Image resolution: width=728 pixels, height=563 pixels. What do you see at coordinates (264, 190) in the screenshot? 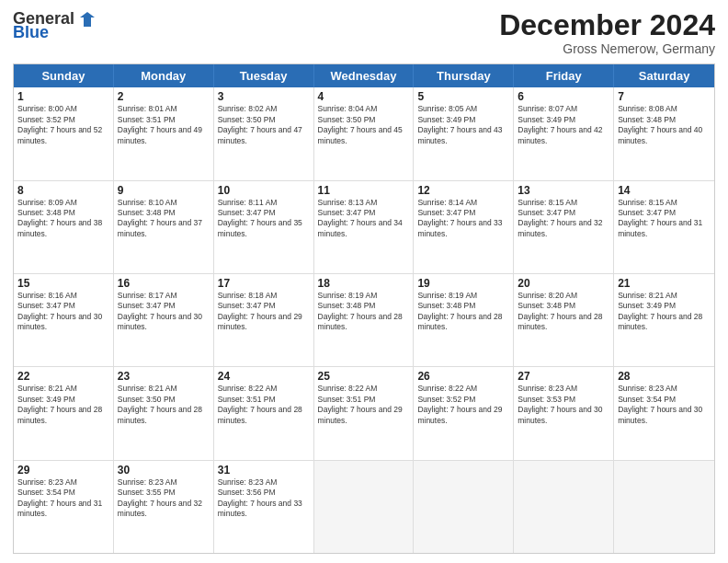
I see `day-number: 10` at bounding box center [264, 190].